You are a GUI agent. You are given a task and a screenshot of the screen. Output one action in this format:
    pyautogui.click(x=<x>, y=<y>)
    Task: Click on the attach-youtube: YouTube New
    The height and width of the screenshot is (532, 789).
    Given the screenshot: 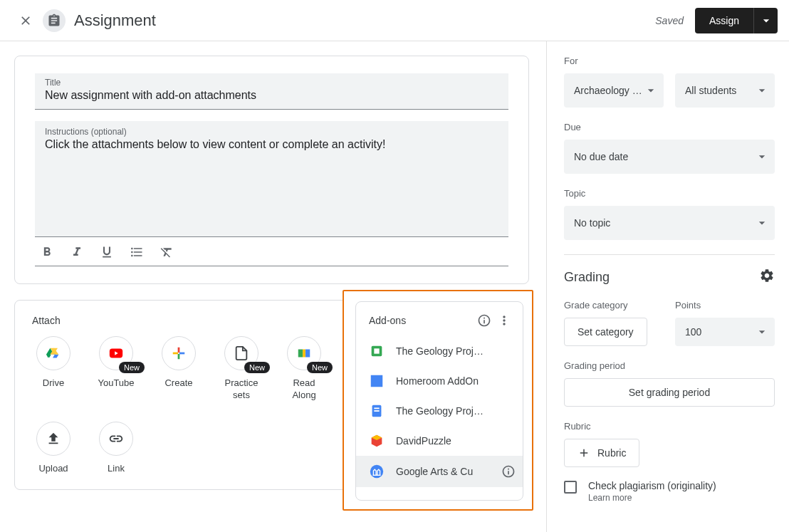 What is the action you would take?
    pyautogui.click(x=116, y=369)
    